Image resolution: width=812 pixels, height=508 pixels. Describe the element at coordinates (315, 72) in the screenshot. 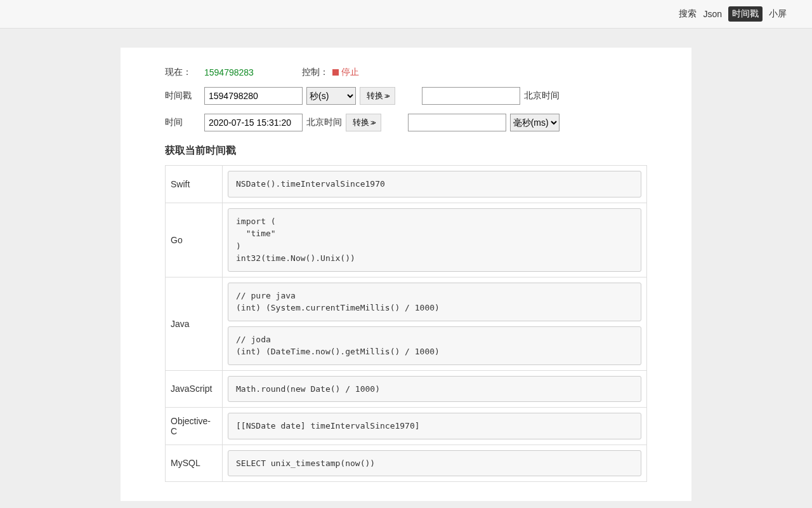

I see `control-label: 控制：` at that location.